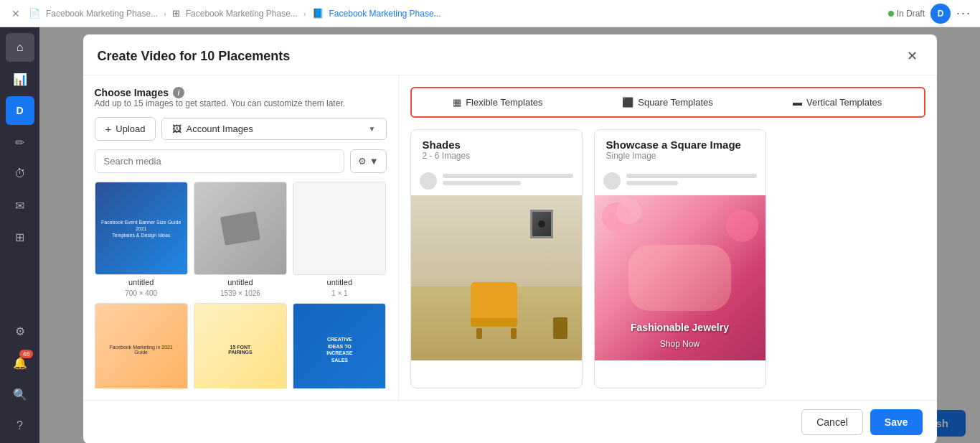 The image size is (980, 443). What do you see at coordinates (141, 228) in the screenshot?
I see `image-thumb-1: Facebook Event Banner Size Guide 2021Tem…` at bounding box center [141, 228].